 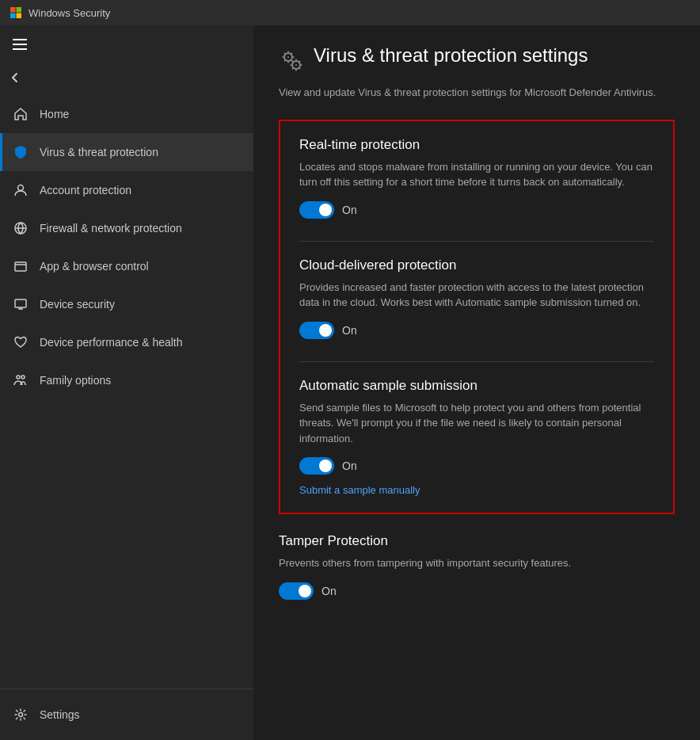 What do you see at coordinates (317, 330) in the screenshot?
I see `cloud-toggle` at bounding box center [317, 330].